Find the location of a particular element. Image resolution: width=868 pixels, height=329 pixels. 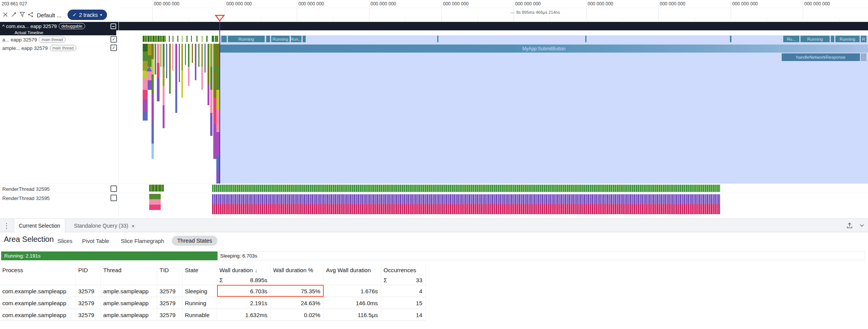

col-header-wall-duration: Wall duration↓ is located at coordinates (244, 270).